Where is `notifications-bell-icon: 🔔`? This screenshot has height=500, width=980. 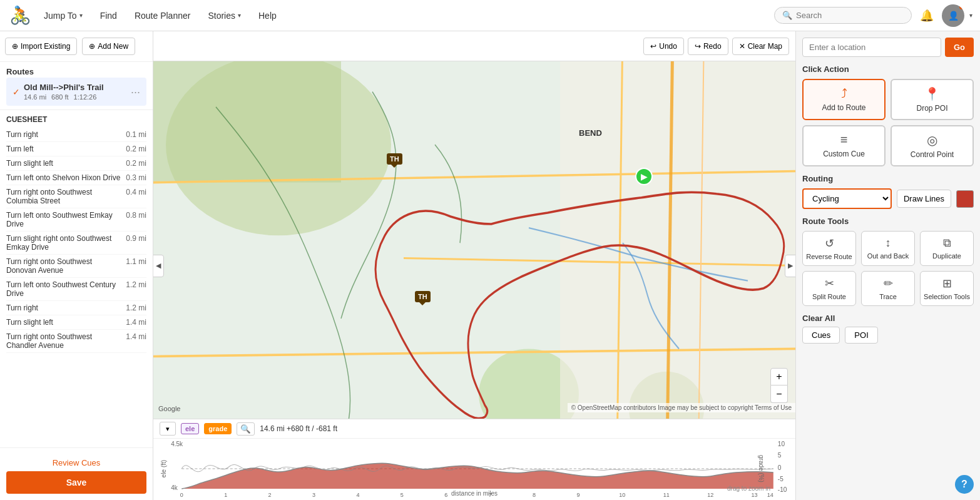
notifications-bell-icon: 🔔 is located at coordinates (927, 16).